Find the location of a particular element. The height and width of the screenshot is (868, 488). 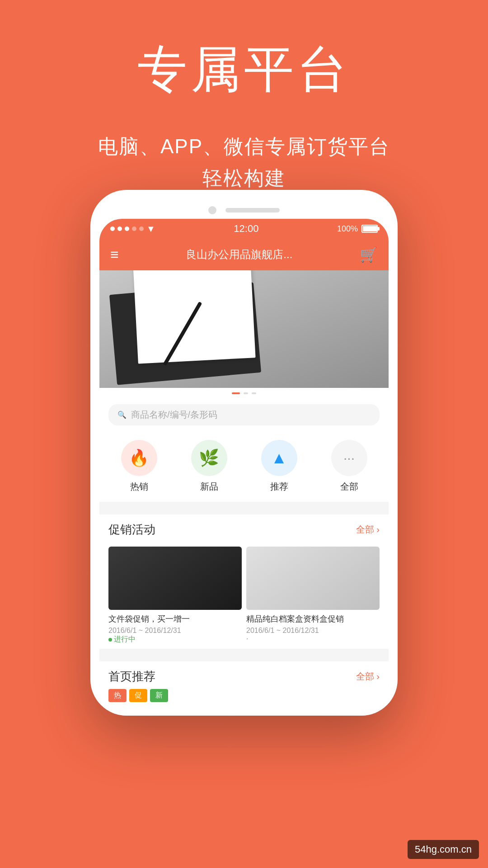

phone-camera is located at coordinates (212, 210).